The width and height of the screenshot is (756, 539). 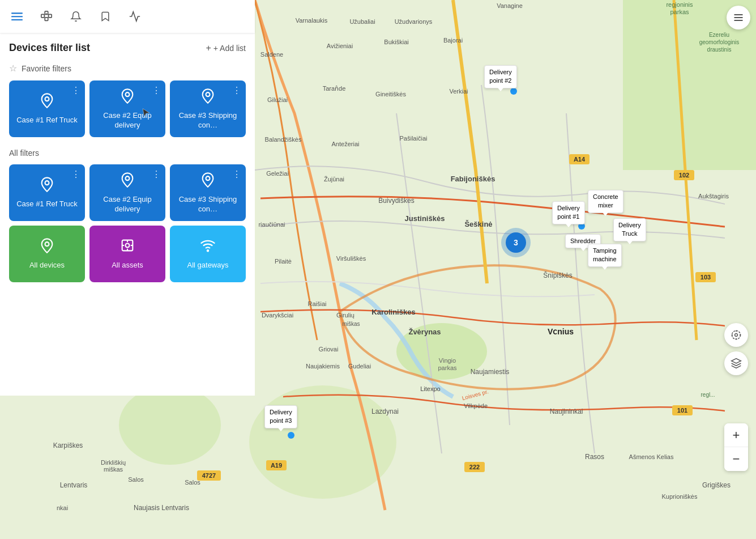 I want to click on delivery-truck-marker: DeliveryTruck, so click(x=630, y=230).